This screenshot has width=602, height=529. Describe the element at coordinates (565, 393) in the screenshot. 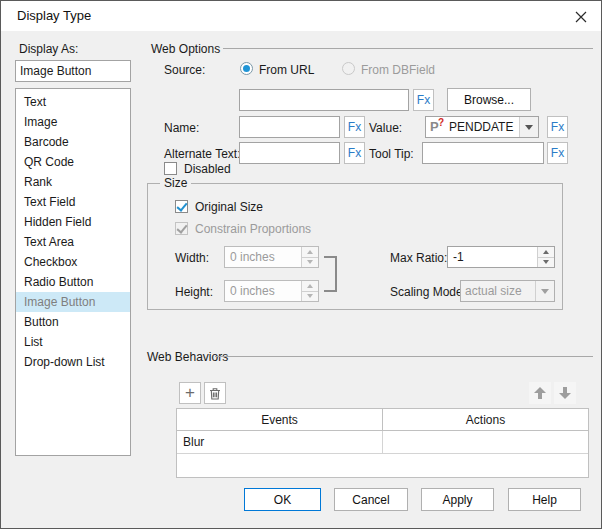

I see `arrow-down-icon` at that location.